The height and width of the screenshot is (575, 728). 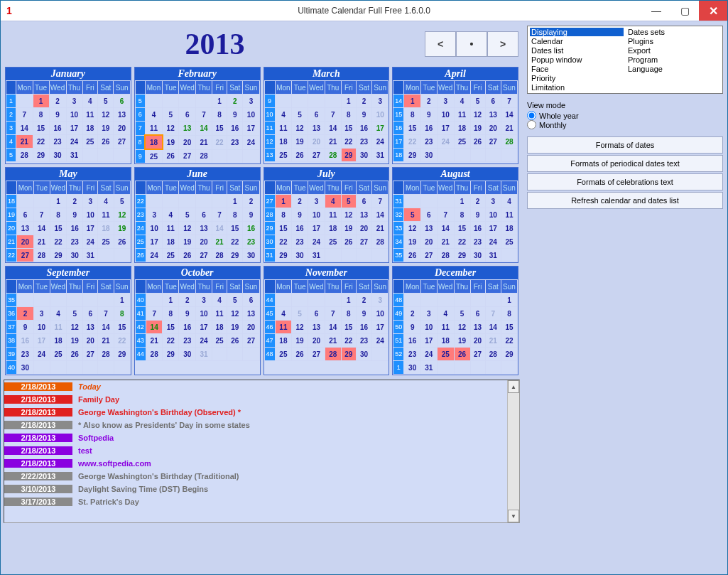 I want to click on day-cell: 31, so click(x=74, y=155).